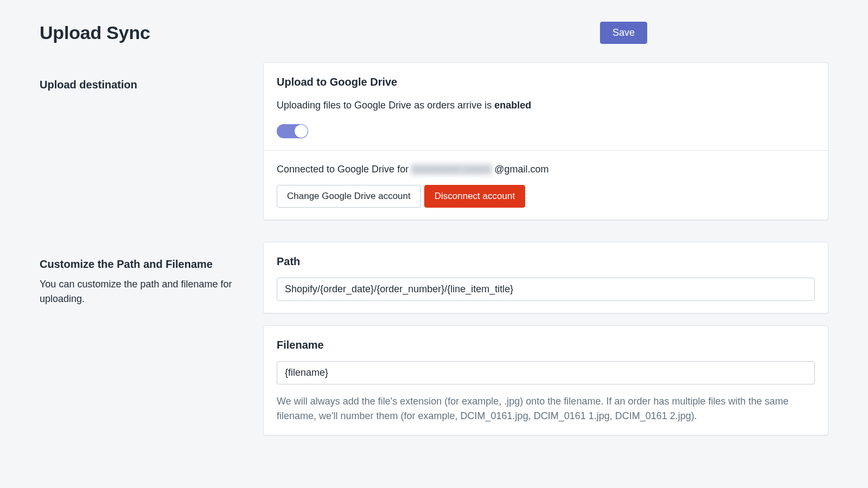 Image resolution: width=868 pixels, height=488 pixels. Describe the element at coordinates (301, 131) in the screenshot. I see `toggle-knob` at that location.